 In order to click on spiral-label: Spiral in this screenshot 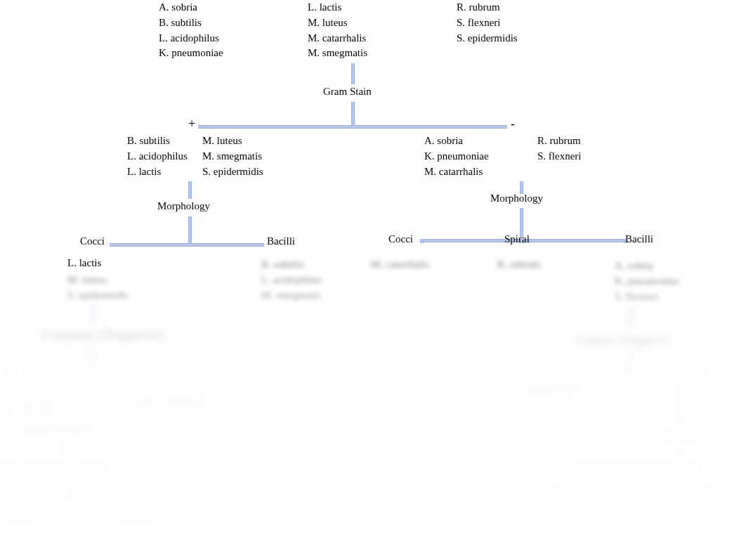, I will do `click(517, 239)`.